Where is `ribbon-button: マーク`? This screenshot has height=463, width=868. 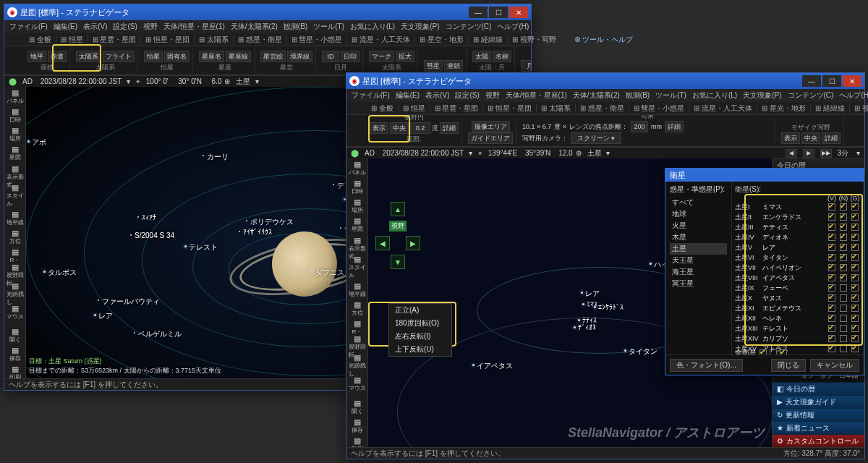
ribbon-button: マーク is located at coordinates (382, 56).